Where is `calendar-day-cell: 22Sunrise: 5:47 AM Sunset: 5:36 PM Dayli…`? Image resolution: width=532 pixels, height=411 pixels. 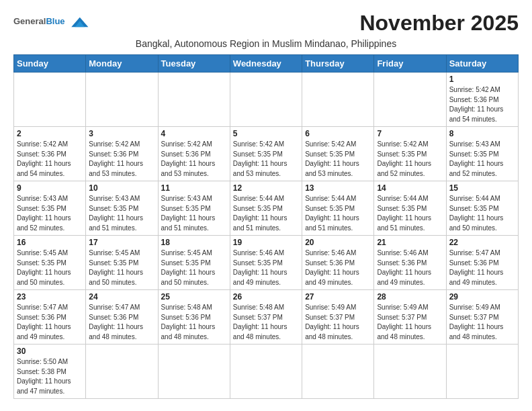
calendar-day-cell: 22Sunrise: 5:47 AM Sunset: 5:36 PM Dayli… is located at coordinates (482, 263).